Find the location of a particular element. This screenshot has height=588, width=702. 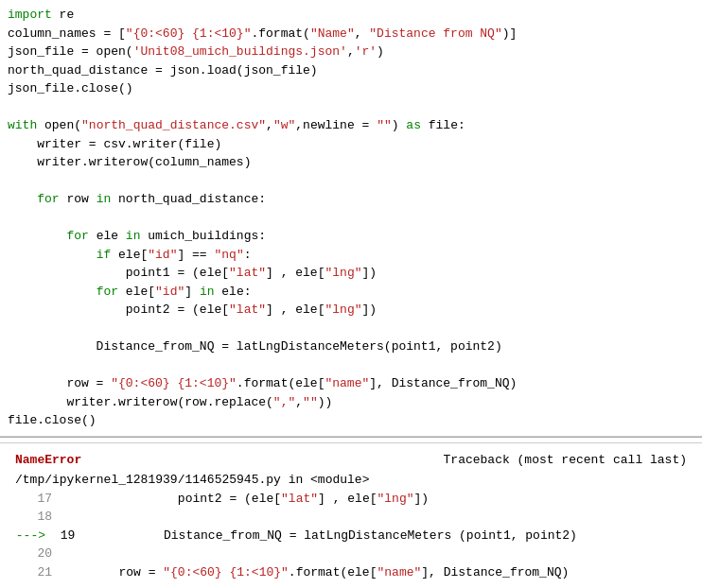

tb-line-21: 21 row = "{0:<60} {1:<10}".format(ele["n… is located at coordinates (351, 573).